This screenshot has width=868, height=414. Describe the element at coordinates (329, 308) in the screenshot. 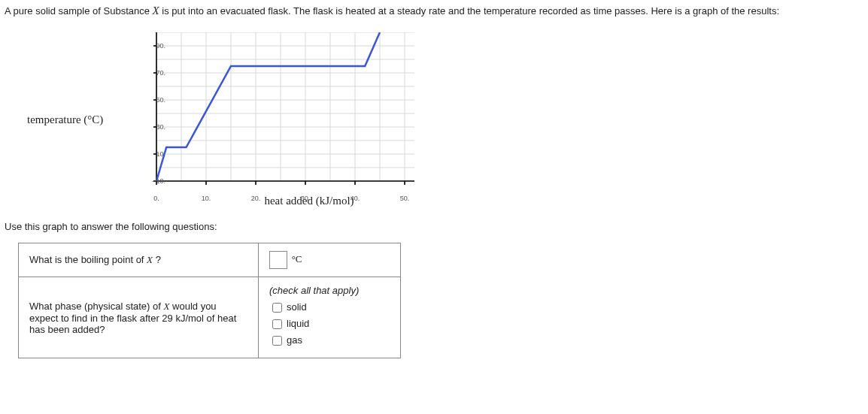

I see `option-solid: solid` at that location.